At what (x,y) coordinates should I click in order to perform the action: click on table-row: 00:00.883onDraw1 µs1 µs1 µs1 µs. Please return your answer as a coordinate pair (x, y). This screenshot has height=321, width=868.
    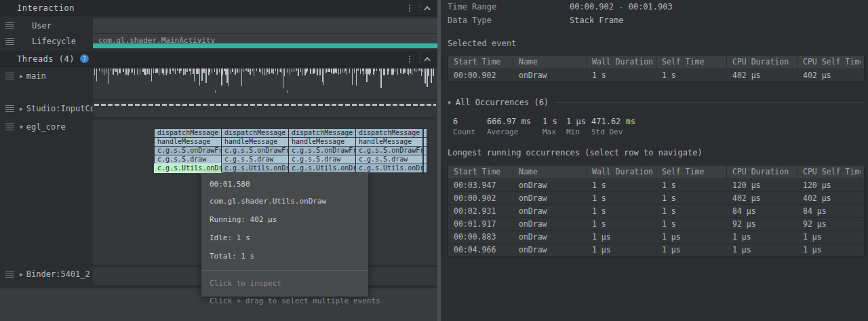
    Looking at the image, I should click on (656, 236).